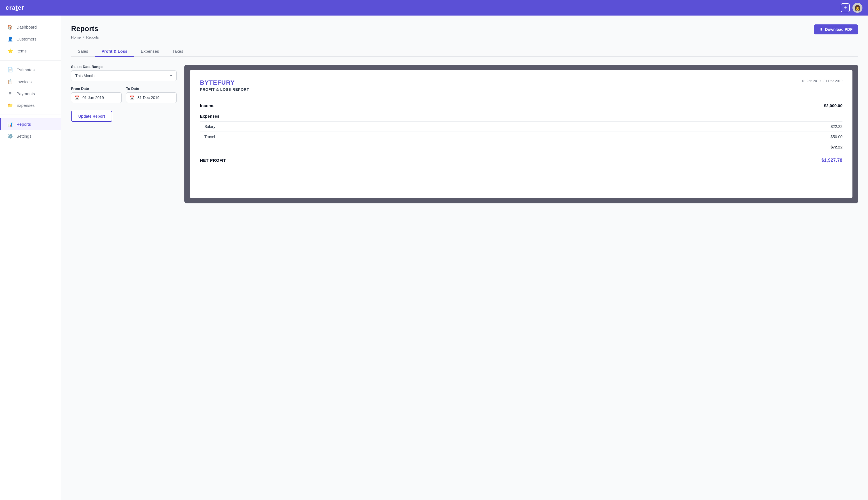  What do you see at coordinates (96, 95) in the screenshot?
I see `from-date-field: From Date 📅` at bounding box center [96, 95].